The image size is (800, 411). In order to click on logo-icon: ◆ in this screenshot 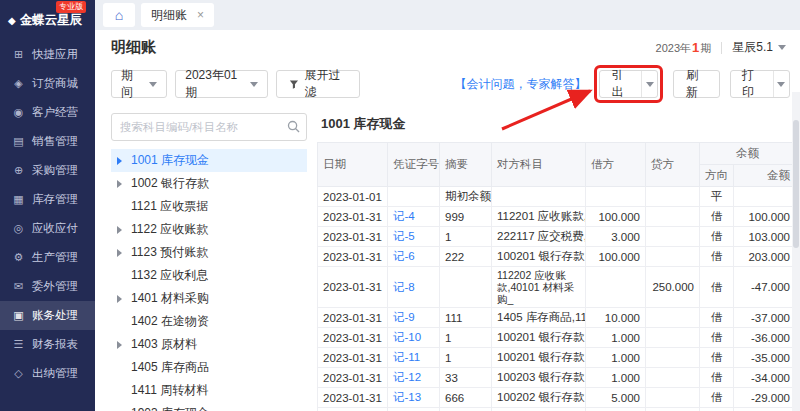, I will do `click(12, 20)`.